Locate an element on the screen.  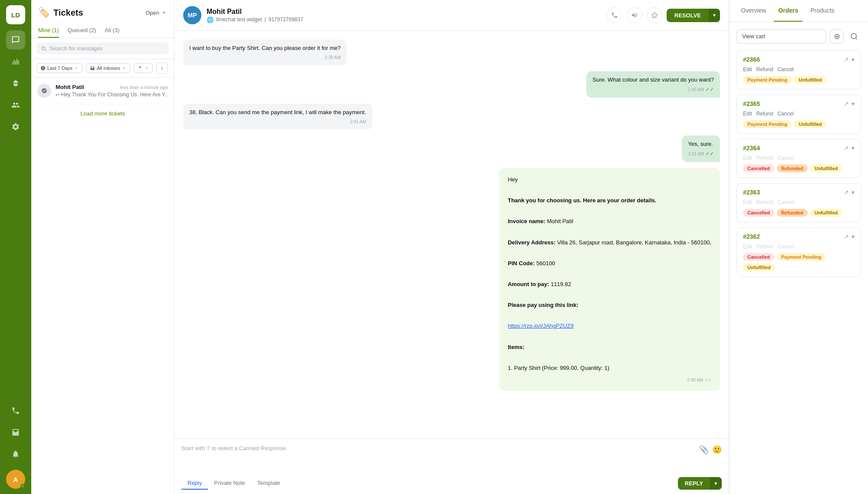
globe-icon: 🌐 is located at coordinates (210, 20).